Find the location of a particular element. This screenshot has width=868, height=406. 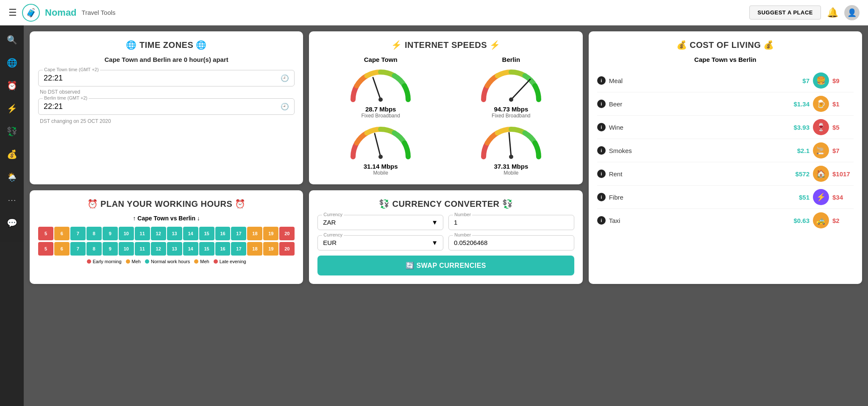

to-currency-label: Currency is located at coordinates (333, 235).